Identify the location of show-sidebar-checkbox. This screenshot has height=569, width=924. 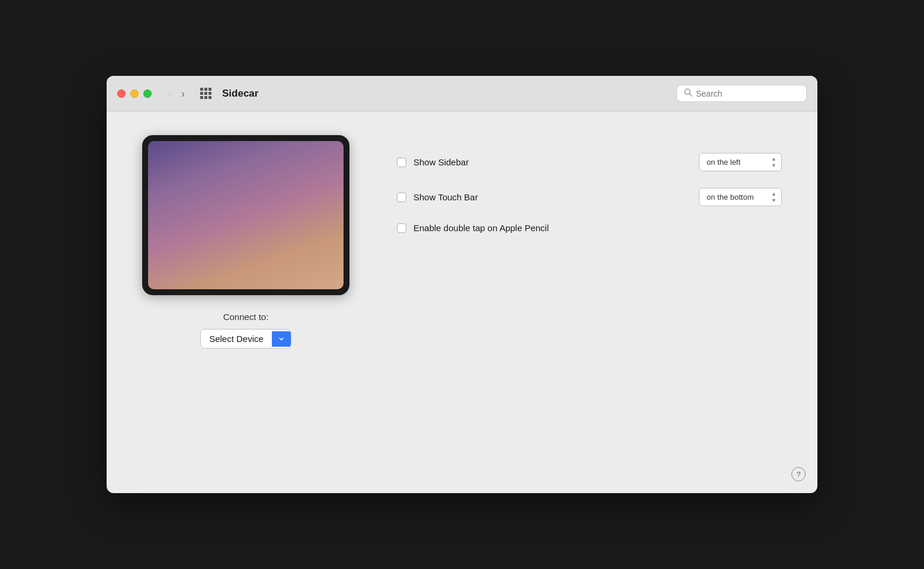
(402, 162).